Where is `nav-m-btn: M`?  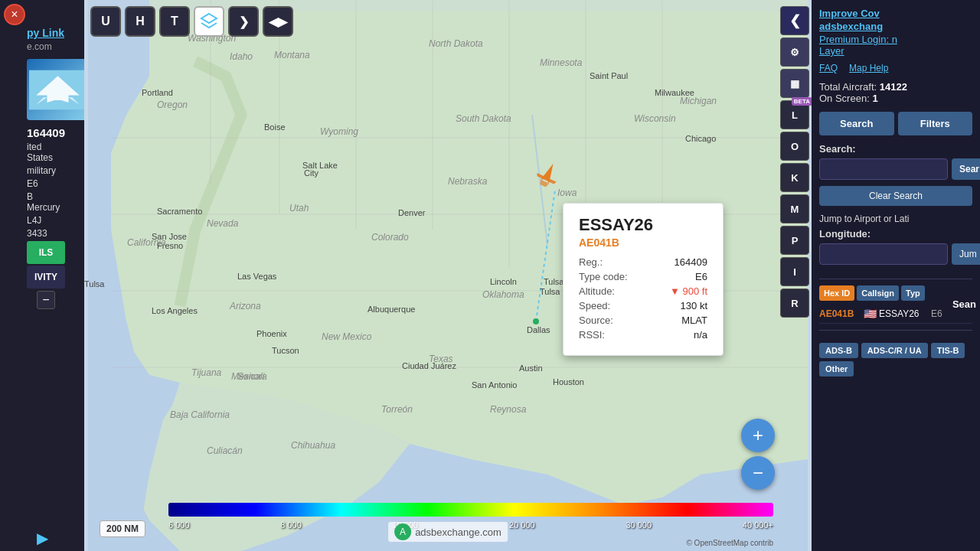 nav-m-btn: M is located at coordinates (795, 209).